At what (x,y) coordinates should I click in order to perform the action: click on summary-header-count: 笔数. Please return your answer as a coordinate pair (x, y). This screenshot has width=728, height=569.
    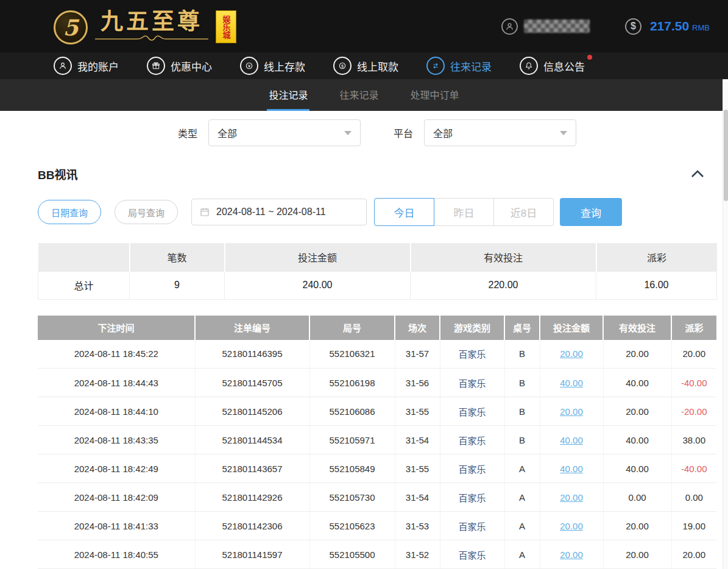
    Looking at the image, I should click on (177, 257).